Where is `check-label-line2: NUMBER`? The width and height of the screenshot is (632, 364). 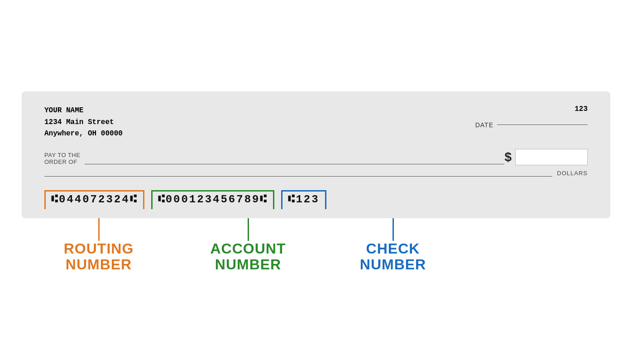 check-label-line2: NUMBER is located at coordinates (393, 264).